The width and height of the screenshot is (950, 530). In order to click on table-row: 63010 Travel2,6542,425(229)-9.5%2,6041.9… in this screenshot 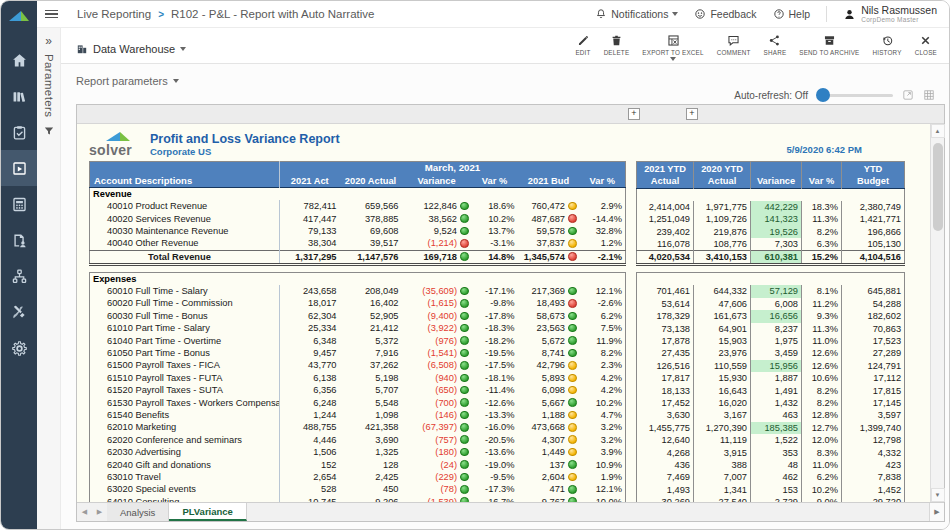, I will do `click(358, 477)`.